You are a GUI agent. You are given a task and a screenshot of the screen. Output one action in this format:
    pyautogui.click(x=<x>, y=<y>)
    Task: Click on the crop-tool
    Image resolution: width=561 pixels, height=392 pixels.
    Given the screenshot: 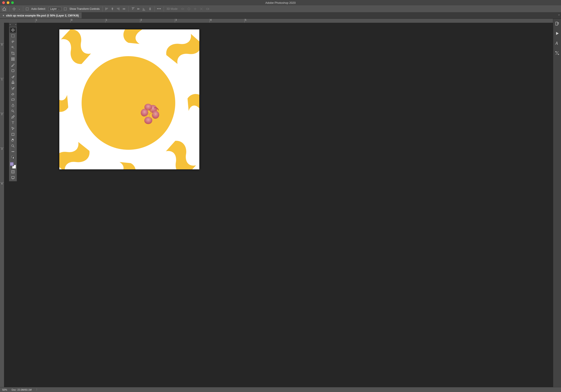 What is the action you would take?
    pyautogui.click(x=13, y=53)
    